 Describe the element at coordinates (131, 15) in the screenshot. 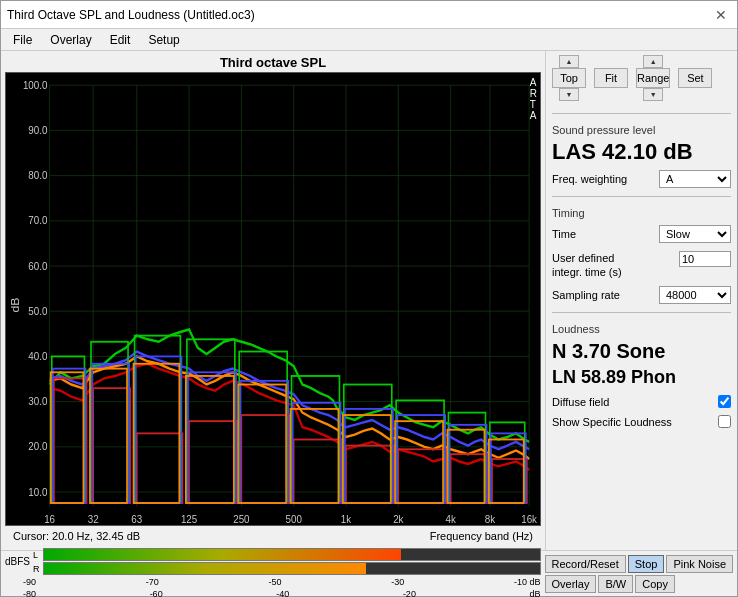

I see `window-title: Third Octave SPL and Loudness (Untitled.…` at that location.